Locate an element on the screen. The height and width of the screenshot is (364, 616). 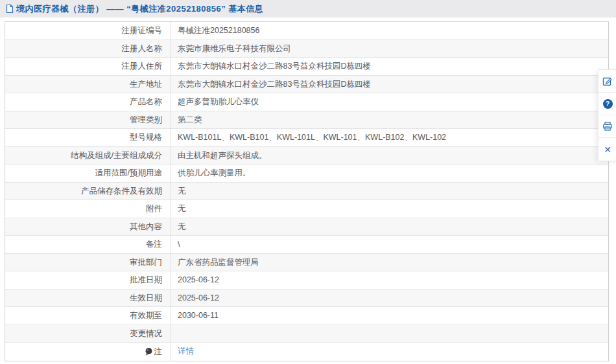
close-icon: ✕ is located at coordinates (608, 150).